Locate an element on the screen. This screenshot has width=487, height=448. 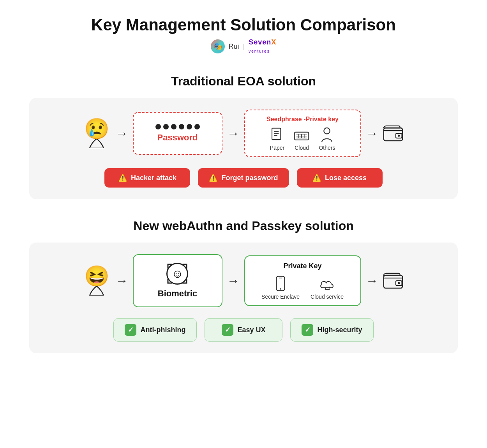
new-user-body-icon is located at coordinates (97, 291).